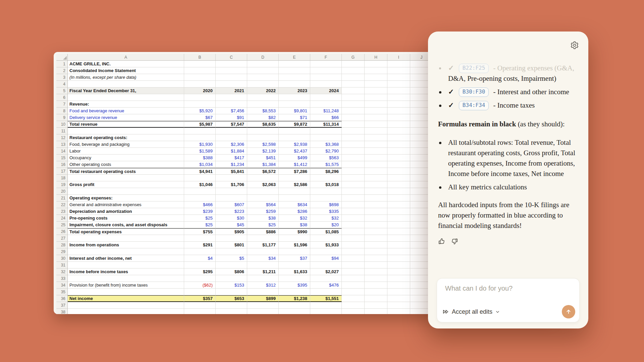  I want to click on cell-G13, so click(353, 144).